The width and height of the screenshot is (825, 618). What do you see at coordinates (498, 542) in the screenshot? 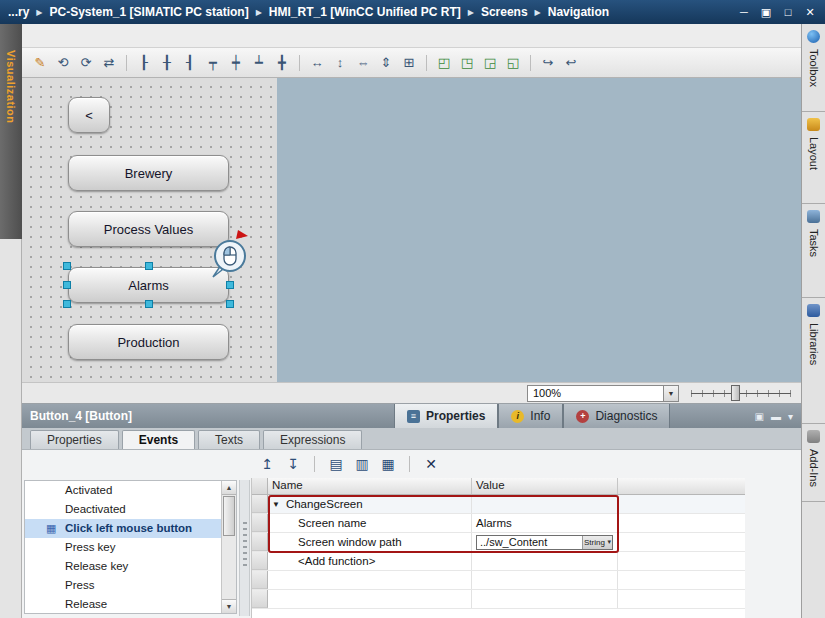
I see `table-row: Screen window path ../sw_Content String …` at bounding box center [498, 542].